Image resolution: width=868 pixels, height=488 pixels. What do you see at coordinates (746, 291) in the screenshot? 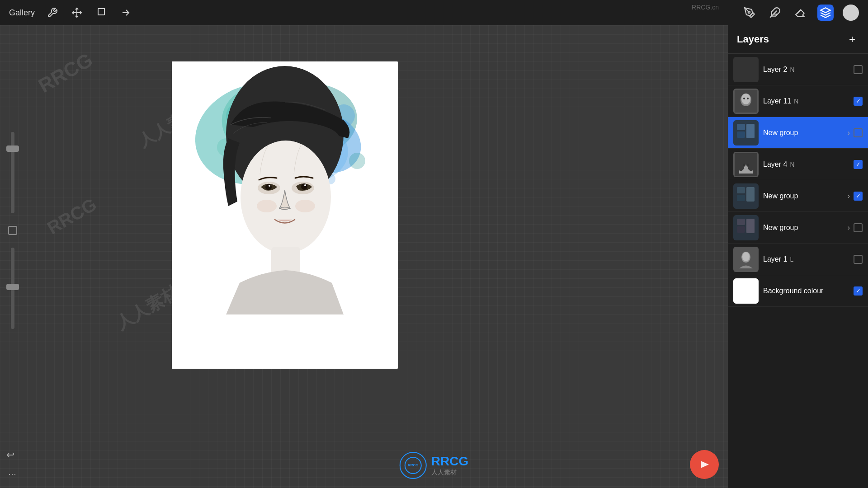
I see `layer-thumbnail-background` at bounding box center [746, 291].